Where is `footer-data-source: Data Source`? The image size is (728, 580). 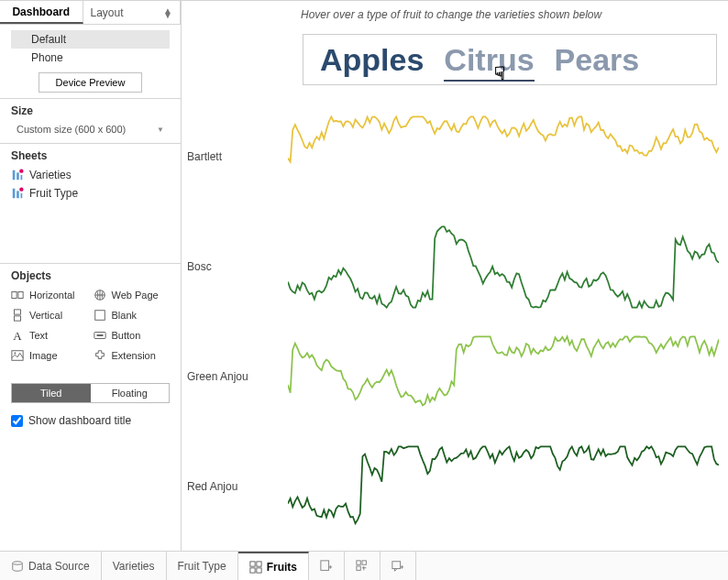 footer-data-source: Data Source is located at coordinates (51, 566).